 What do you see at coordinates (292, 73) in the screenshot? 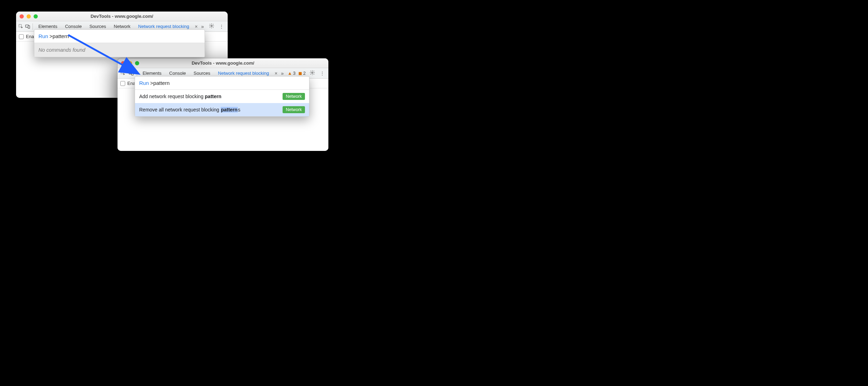
I see `warnings-badge: ▲ 3` at bounding box center [292, 73].